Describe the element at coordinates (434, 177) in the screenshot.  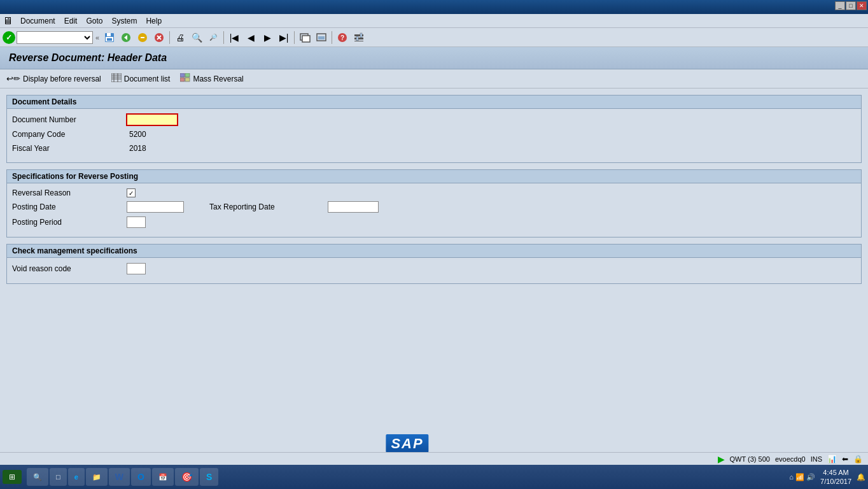
I see `specifications-header: Specifications for Reverse Posting` at that location.